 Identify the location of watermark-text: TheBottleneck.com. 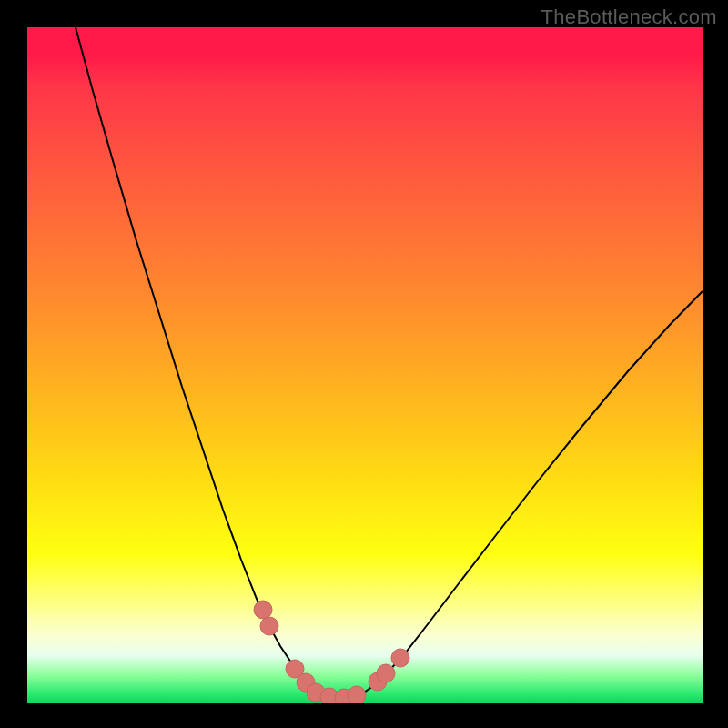
(630, 17).